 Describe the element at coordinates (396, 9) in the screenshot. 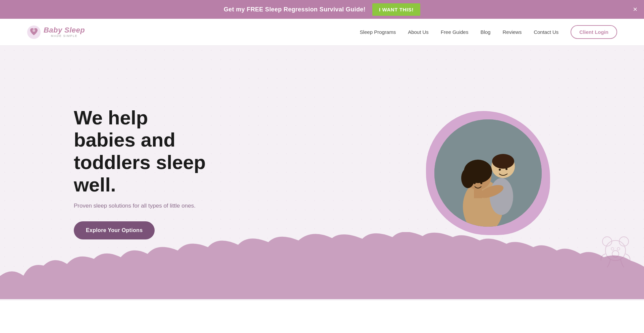

I see `announcement-cta-button: I WANT THIS!` at that location.